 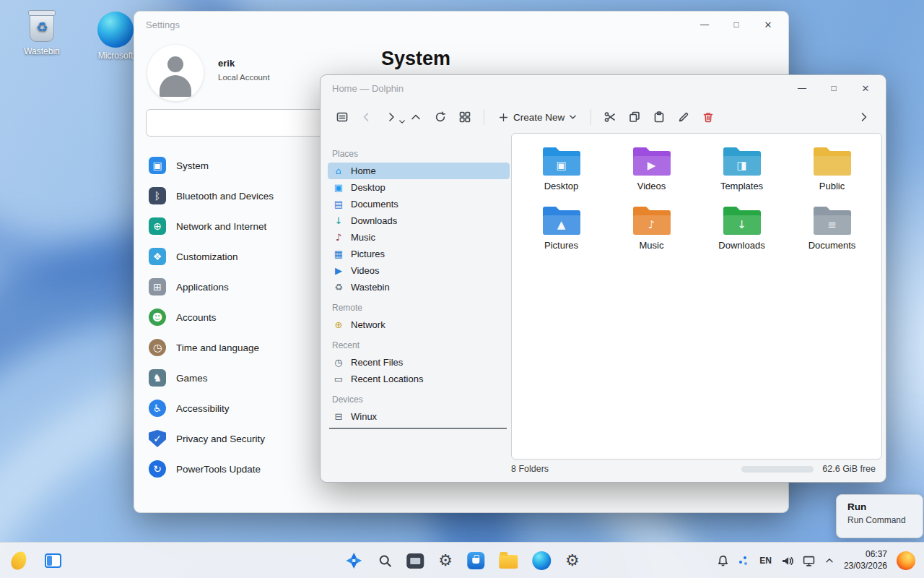 What do you see at coordinates (476, 561) in the screenshot?
I see `bag-icon` at bounding box center [476, 561].